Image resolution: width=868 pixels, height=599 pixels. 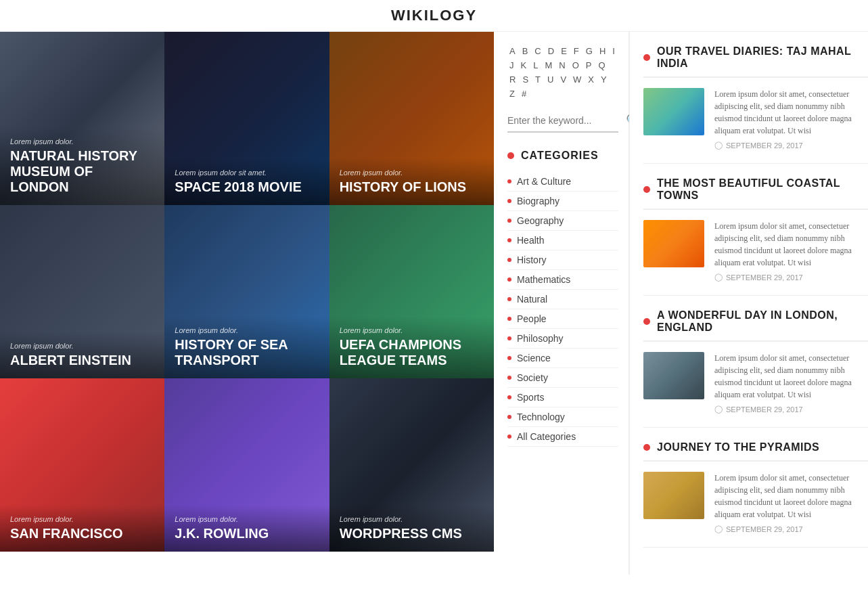 I want to click on category-item: Geography, so click(x=563, y=221).